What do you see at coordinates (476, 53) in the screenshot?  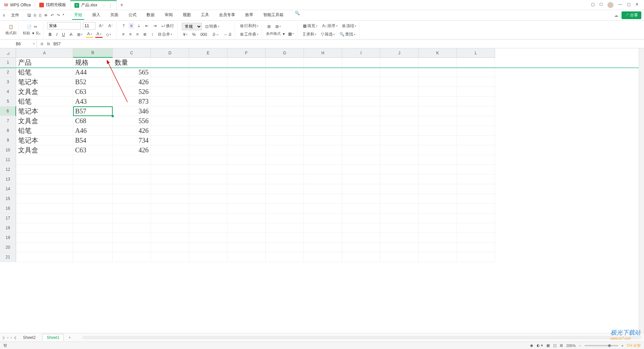 I see `column-header-L: L` at bounding box center [476, 53].